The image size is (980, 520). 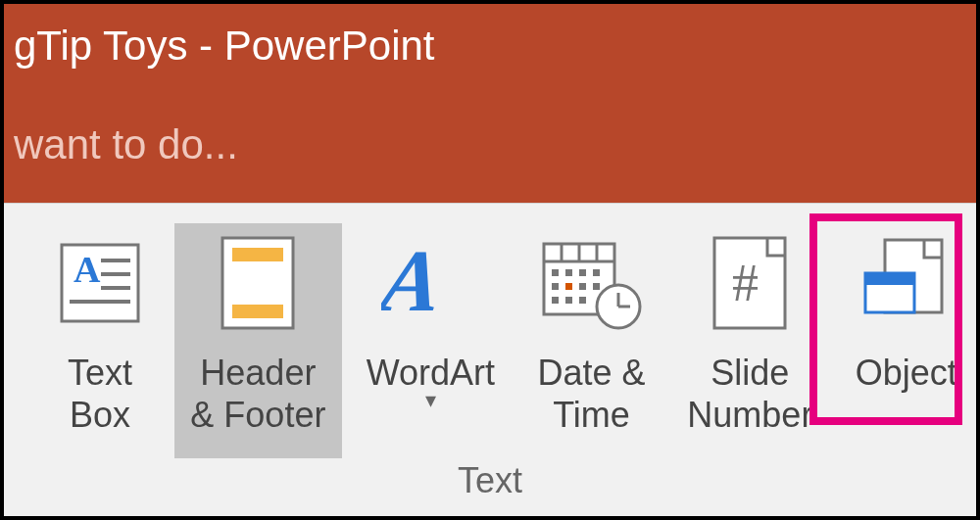 I want to click on header-footer-icon, so click(x=258, y=283).